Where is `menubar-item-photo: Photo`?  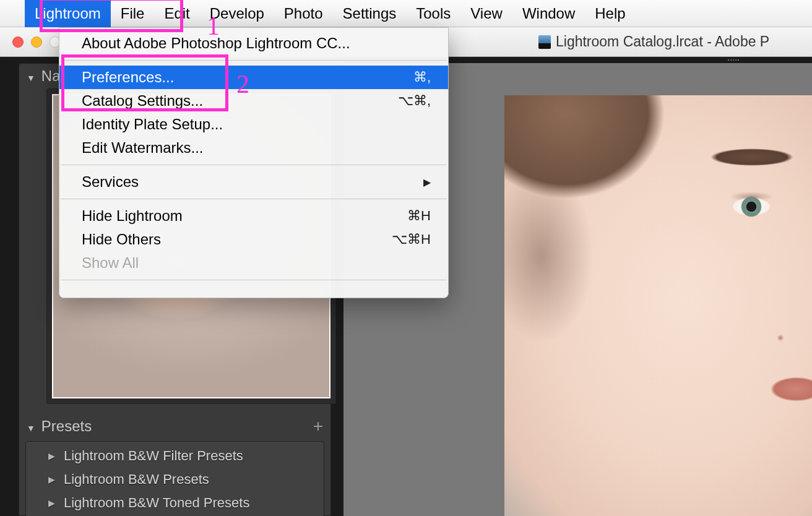
menubar-item-photo: Photo is located at coordinates (303, 14).